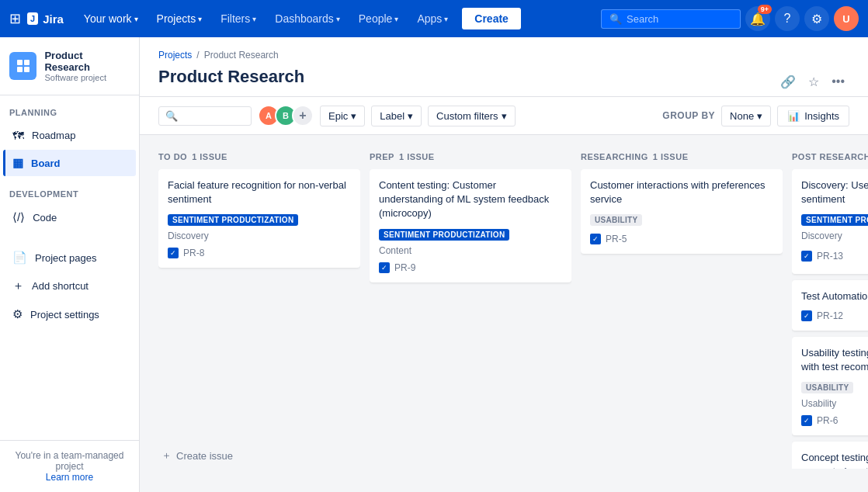  Describe the element at coordinates (70, 286) in the screenshot. I see `sidebar-item-add-shortcut: ＋ Add shortcut` at that location.